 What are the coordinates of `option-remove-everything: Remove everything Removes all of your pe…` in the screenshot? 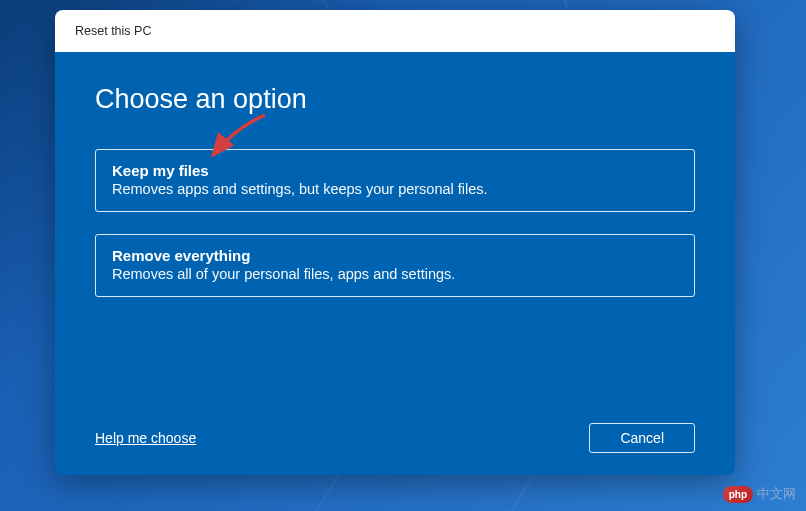 It's located at (395, 266).